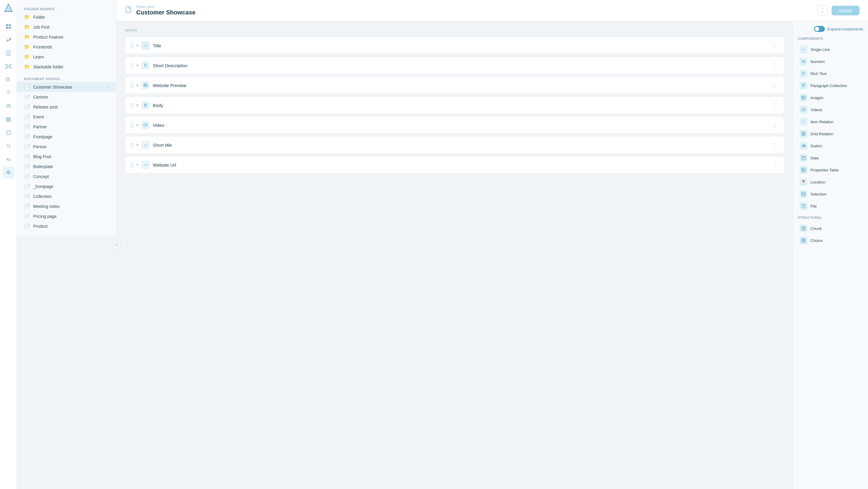 The image size is (868, 489). Describe the element at coordinates (66, 176) in the screenshot. I see `sidebar-item-concept: 📄 Concept` at that location.